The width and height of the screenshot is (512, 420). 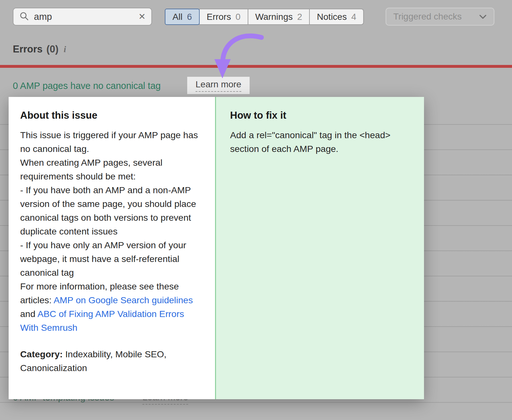 I want to click on link-abc-fixing-amp-errors: ABC of Fixing AMP Validation Errors With…, so click(x=102, y=321).